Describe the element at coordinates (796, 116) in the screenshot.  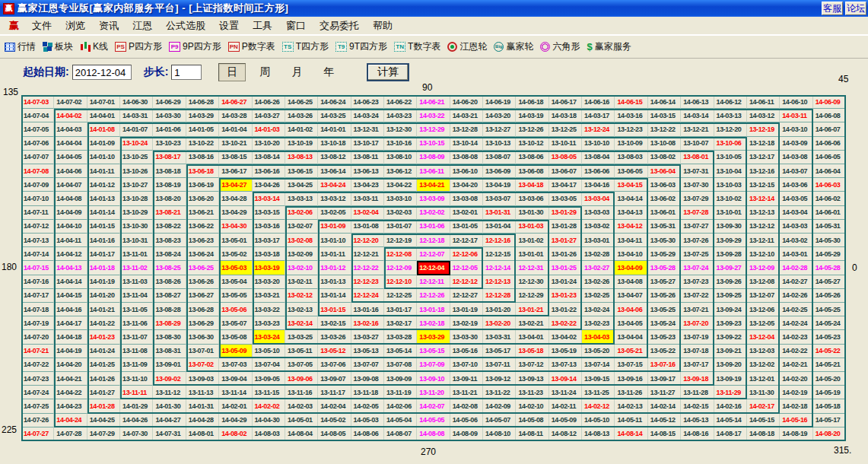
I see `grid-cell: 14-03-11` at that location.